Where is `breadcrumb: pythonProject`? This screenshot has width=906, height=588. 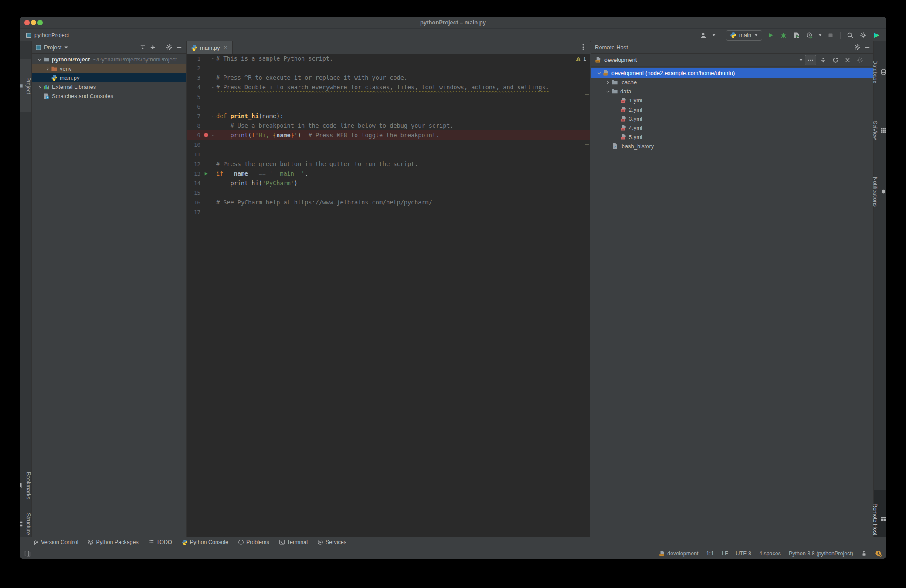 breadcrumb: pythonProject is located at coordinates (44, 35).